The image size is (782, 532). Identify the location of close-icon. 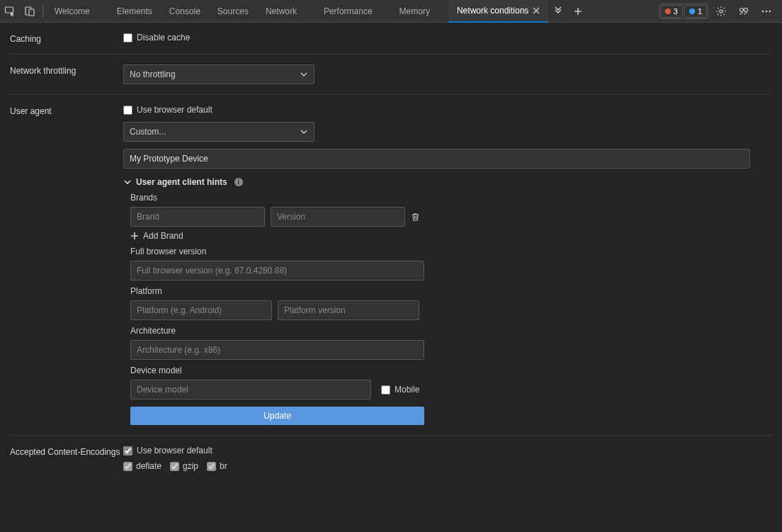
(536, 11).